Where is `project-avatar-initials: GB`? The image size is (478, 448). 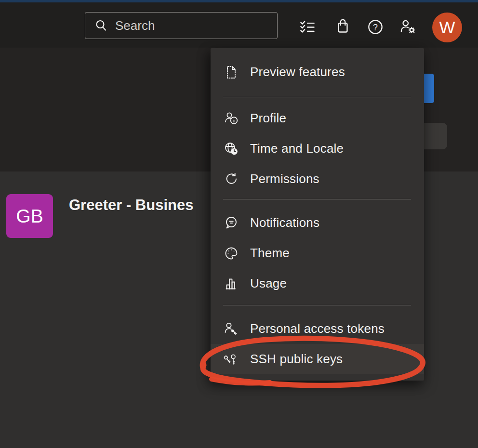
project-avatar-initials: GB is located at coordinates (29, 216).